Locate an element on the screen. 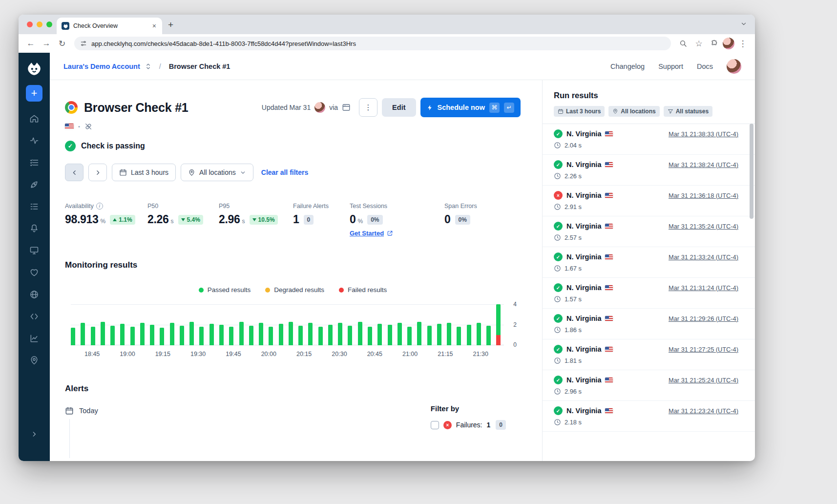  url-text: app.checklyhq.com/checks/e45dacab-8de1-4… is located at coordinates (224, 44).